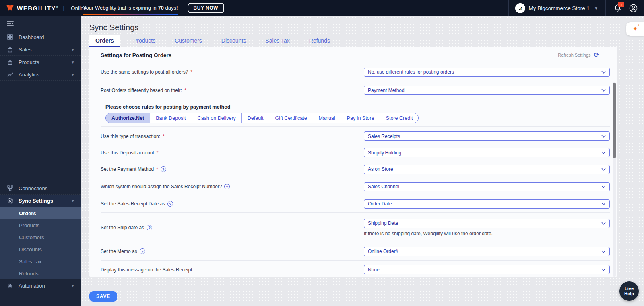  Describe the element at coordinates (320, 41) in the screenshot. I see `tab-refunds: Refunds` at that location.